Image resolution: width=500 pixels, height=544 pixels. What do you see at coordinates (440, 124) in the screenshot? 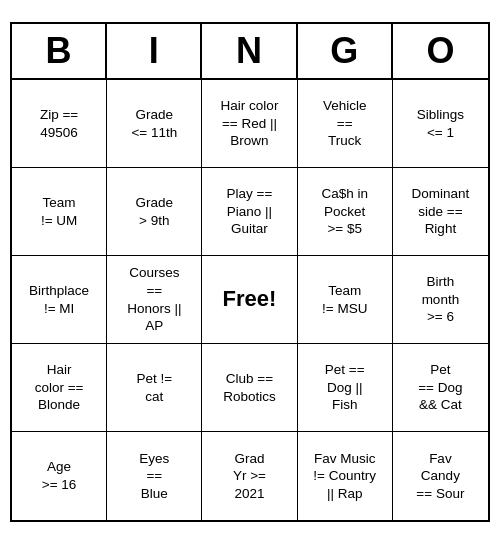
I see `bingo-cell: Siblings<= 1` at bounding box center [440, 124].